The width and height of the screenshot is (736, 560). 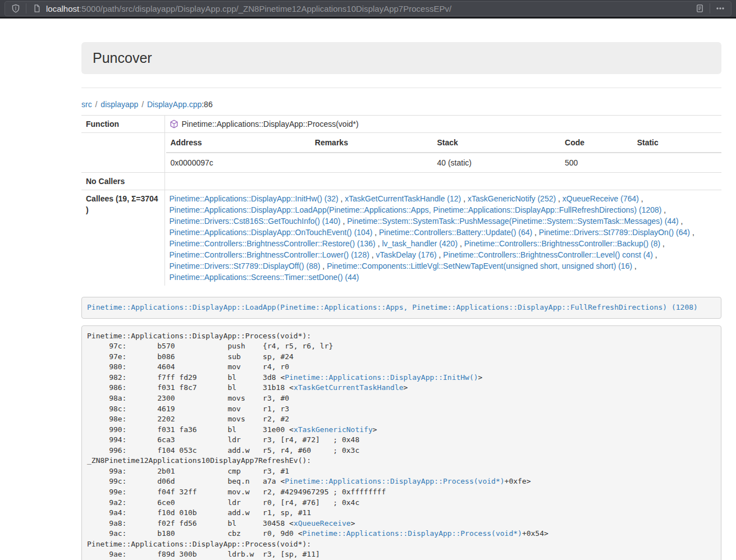 What do you see at coordinates (174, 104) in the screenshot?
I see `breadcrumb-link: DisplayApp.cpp` at bounding box center [174, 104].